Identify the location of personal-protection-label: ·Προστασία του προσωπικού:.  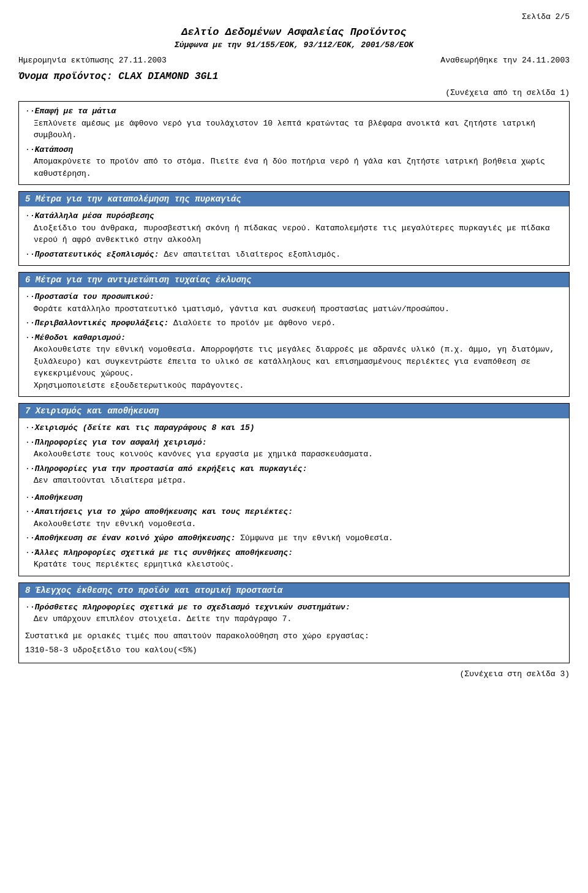
(92, 296).